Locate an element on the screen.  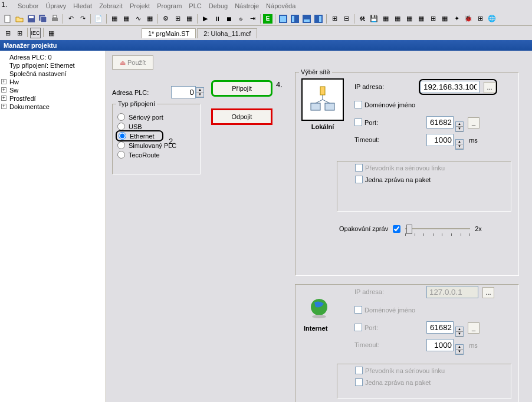
tb-icon-f: ⊞ is located at coordinates (178, 19).